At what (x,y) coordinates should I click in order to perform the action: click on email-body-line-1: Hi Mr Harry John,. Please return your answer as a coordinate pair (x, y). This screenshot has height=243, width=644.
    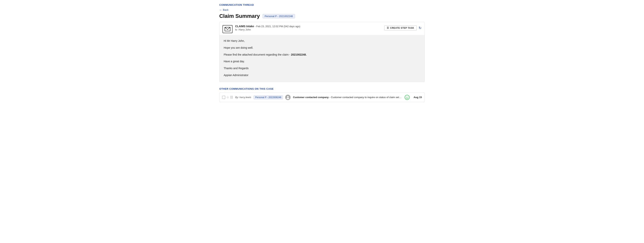
    Looking at the image, I should click on (322, 41).